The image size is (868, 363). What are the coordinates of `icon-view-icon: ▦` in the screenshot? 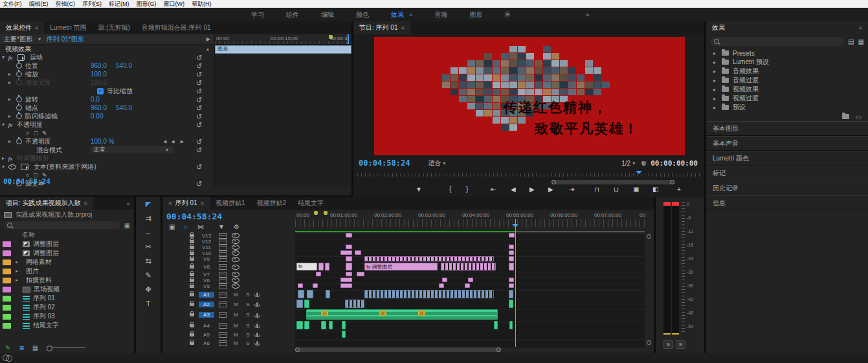 It's located at (35, 348).